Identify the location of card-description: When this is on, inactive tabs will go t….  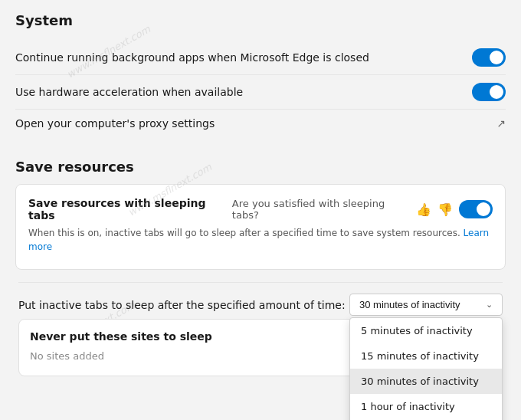
(260, 240).